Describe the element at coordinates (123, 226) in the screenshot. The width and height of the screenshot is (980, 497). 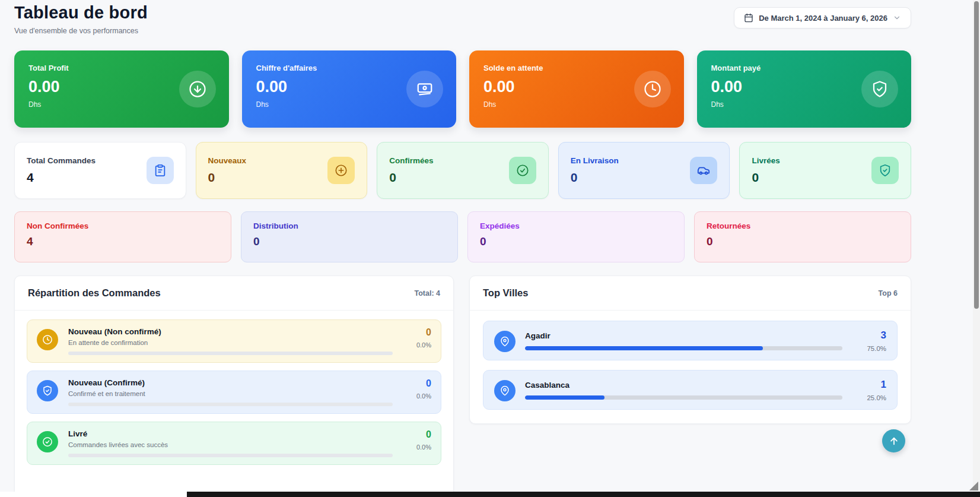
I see `status-label: Non Confirmées` at that location.